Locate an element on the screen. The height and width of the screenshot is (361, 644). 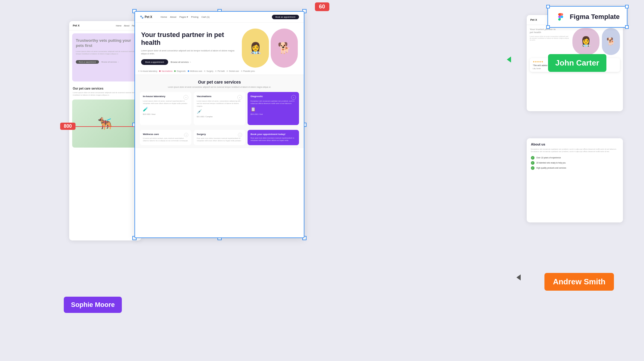
services-title: Our pet care services is located at coordinates (220, 82).